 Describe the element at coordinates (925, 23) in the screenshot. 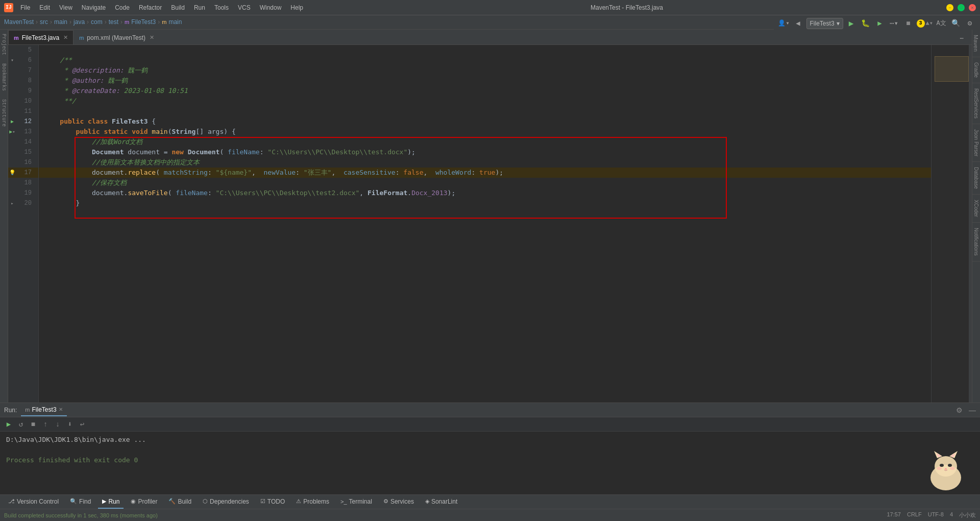

I see `alert-area: 3 ▲▾` at that location.